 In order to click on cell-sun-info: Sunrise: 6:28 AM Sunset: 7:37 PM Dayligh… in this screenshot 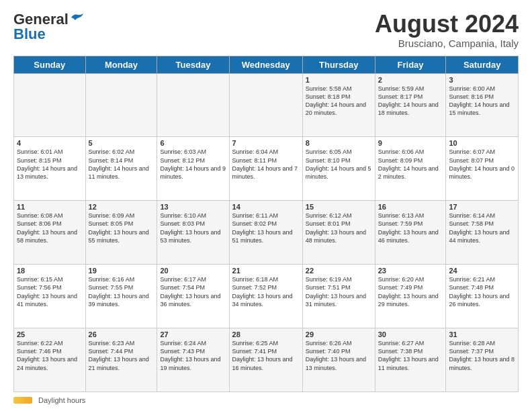, I will do `click(482, 356)`.